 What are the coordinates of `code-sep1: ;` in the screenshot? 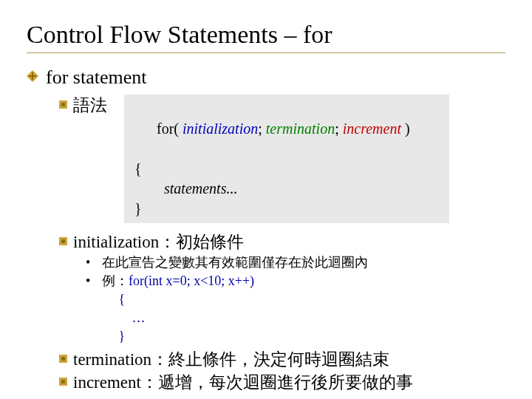 It's located at (262, 129).